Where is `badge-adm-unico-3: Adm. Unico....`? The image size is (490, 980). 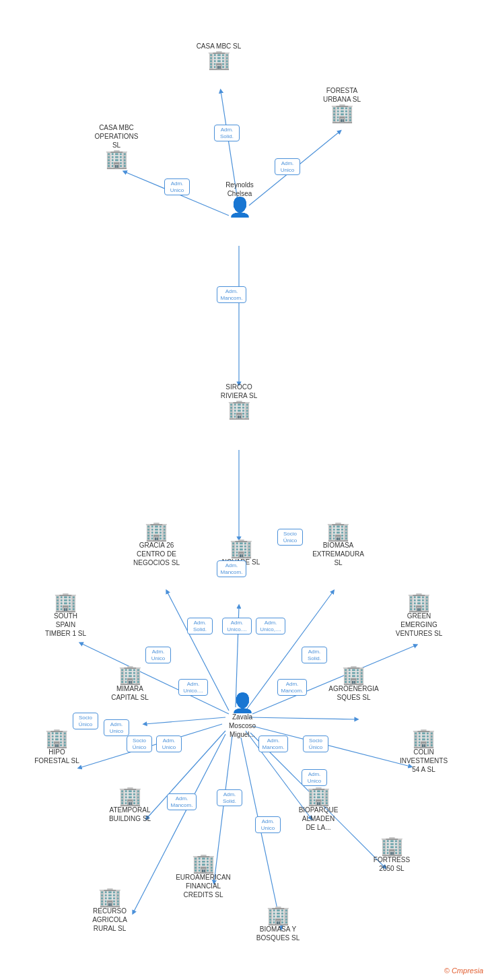 badge-adm-unico-3: Adm. Unico.... is located at coordinates (237, 626).